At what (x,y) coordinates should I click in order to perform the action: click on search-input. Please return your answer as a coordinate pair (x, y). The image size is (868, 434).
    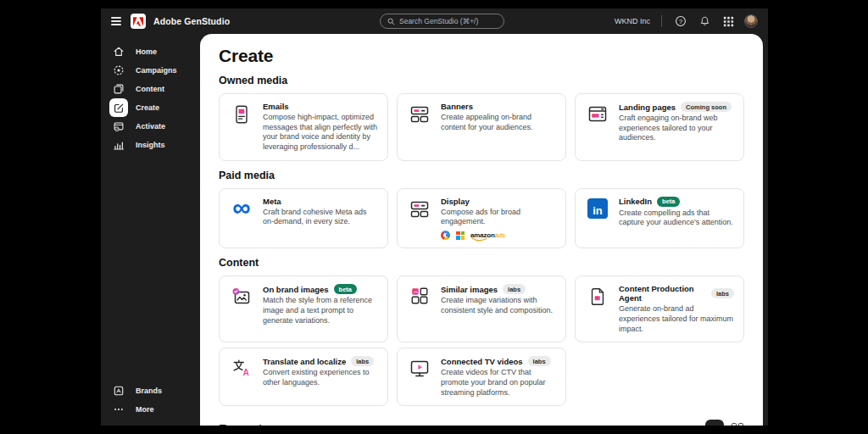
    Looking at the image, I should click on (448, 21).